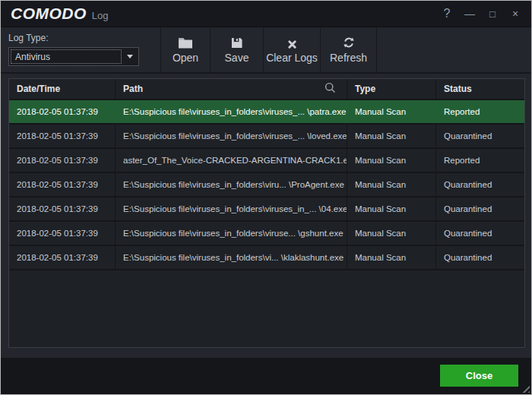  Describe the element at coordinates (481, 14) in the screenshot. I see `window-controls: ? — □ ×` at that location.